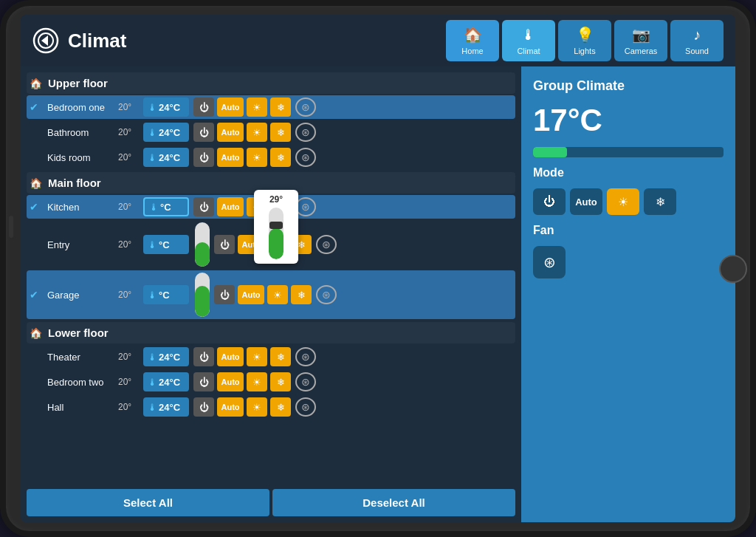 This screenshot has height=537, width=756. Describe the element at coordinates (224, 244) in the screenshot. I see `power-btn-entry: ⏻` at that location.